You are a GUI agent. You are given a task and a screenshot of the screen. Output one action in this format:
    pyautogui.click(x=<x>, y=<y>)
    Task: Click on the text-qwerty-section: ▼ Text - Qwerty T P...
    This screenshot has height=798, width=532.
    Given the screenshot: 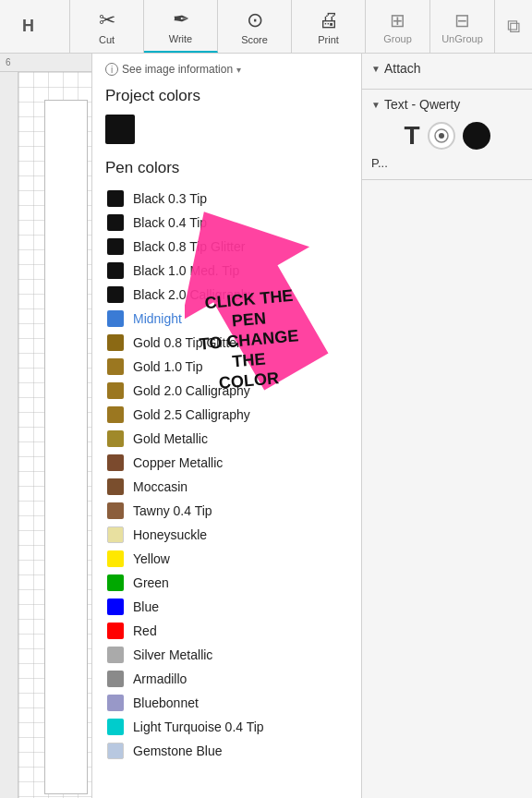 What is the action you would take?
    pyautogui.click(x=447, y=135)
    